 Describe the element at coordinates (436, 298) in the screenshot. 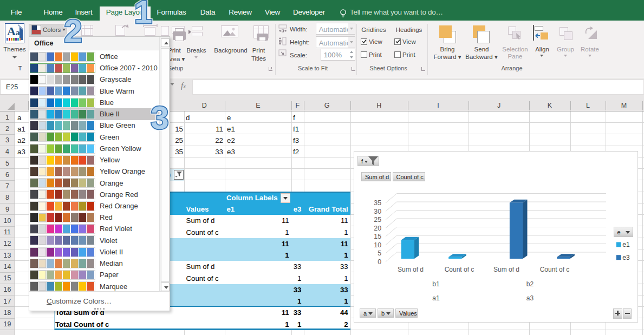

I see `svg-text: a1` at that location.